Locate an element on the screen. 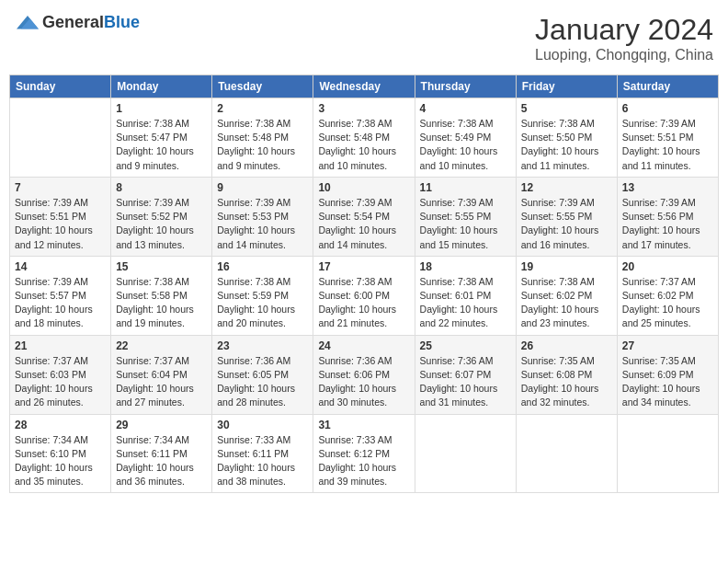  day-cell: 14Sunrise: 7:39 AMSunset: 5:57 PMDayligh… is located at coordinates (61, 295).